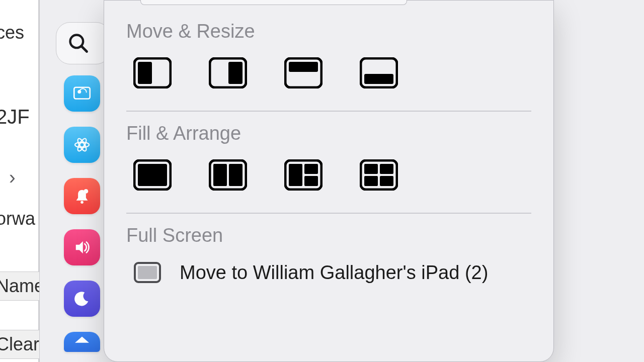 The image size is (644, 362). I want to click on fill-arrange-row, so click(329, 175).